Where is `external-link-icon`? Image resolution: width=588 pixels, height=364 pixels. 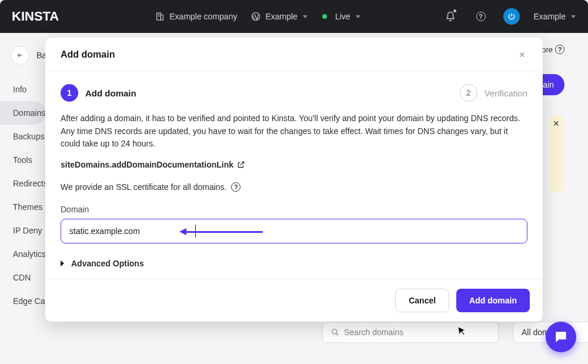 external-link-icon is located at coordinates (241, 165).